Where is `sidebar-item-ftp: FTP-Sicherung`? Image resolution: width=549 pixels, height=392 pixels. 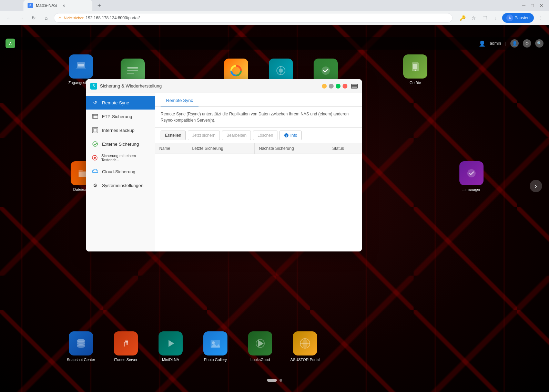 sidebar-item-ftp: FTP-Sicherung is located at coordinates (121, 116).